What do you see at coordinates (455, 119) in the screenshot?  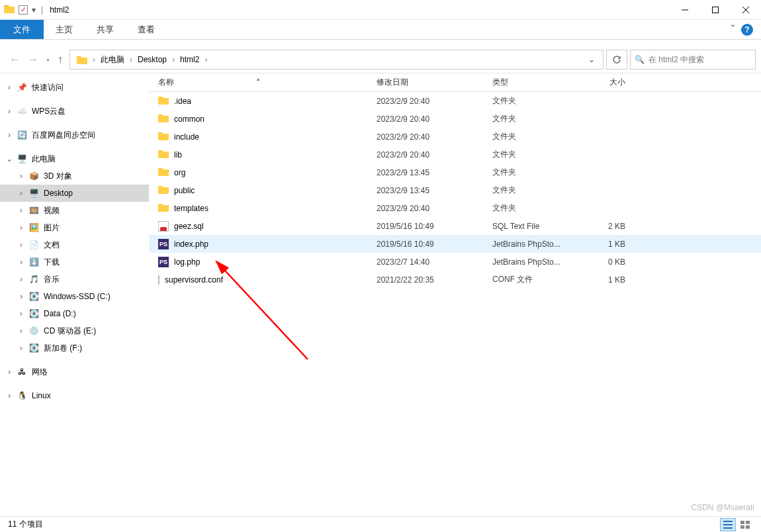 I see `file-row: common2023/2/9 20:40文件夹` at bounding box center [455, 119].